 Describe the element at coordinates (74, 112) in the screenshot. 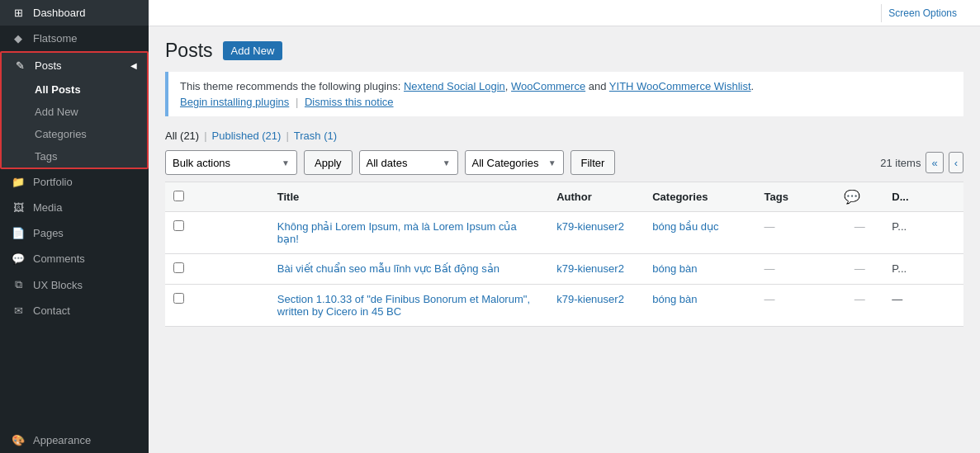

I see `submenu-item-add-new: Add New` at that location.